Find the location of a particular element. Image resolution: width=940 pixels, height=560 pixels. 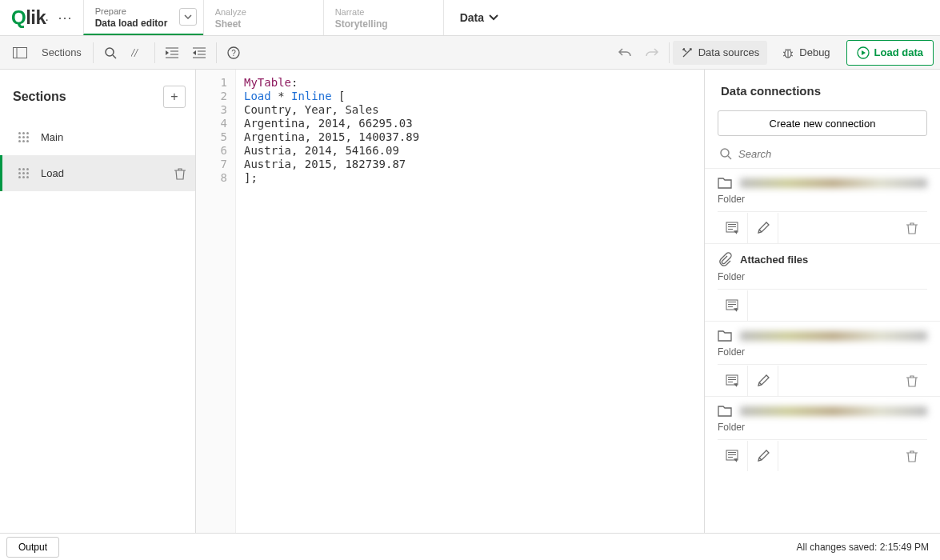

indent-icon is located at coordinates (172, 53).